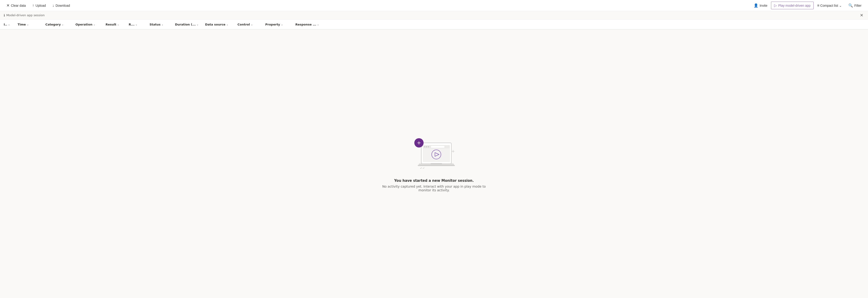  What do you see at coordinates (807, 5) in the screenshot?
I see `toolbar-right: 👤 Invite ▷ Play model-driven app ≡ Compa…` at bounding box center [807, 5].